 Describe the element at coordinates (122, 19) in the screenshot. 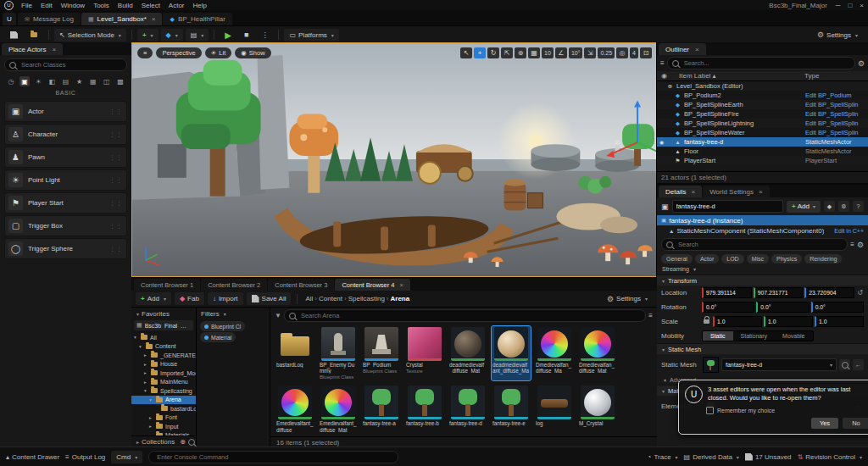

I see `editor-tab-level-sandbox: ▦Level_Sandbox*×` at that location.